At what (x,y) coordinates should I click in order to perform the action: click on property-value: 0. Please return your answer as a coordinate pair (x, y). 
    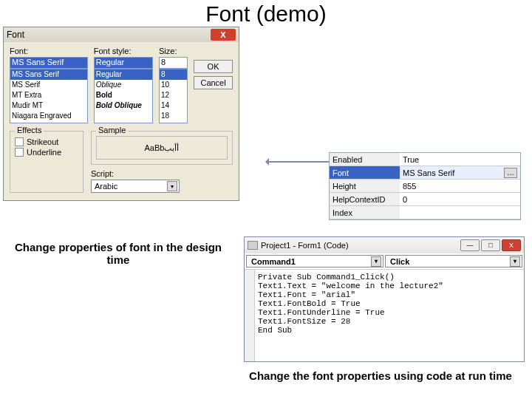
    Looking at the image, I should click on (405, 200).